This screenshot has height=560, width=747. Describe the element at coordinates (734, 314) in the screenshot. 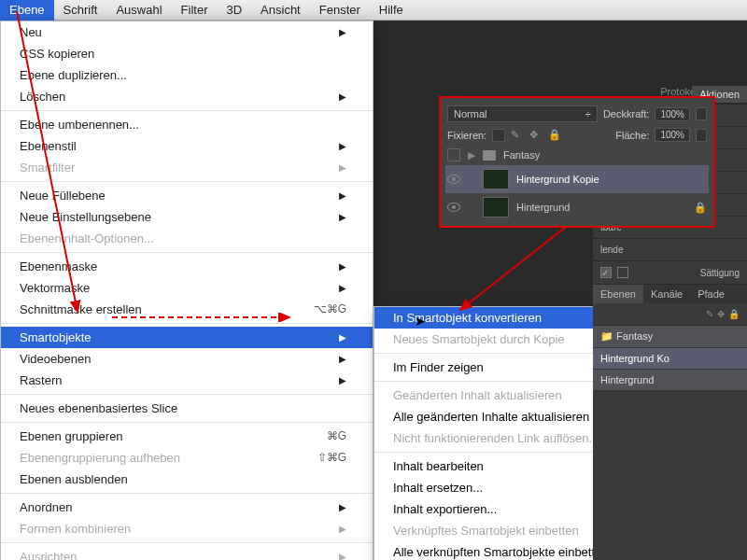

I see `lock-icon: 🔒` at that location.